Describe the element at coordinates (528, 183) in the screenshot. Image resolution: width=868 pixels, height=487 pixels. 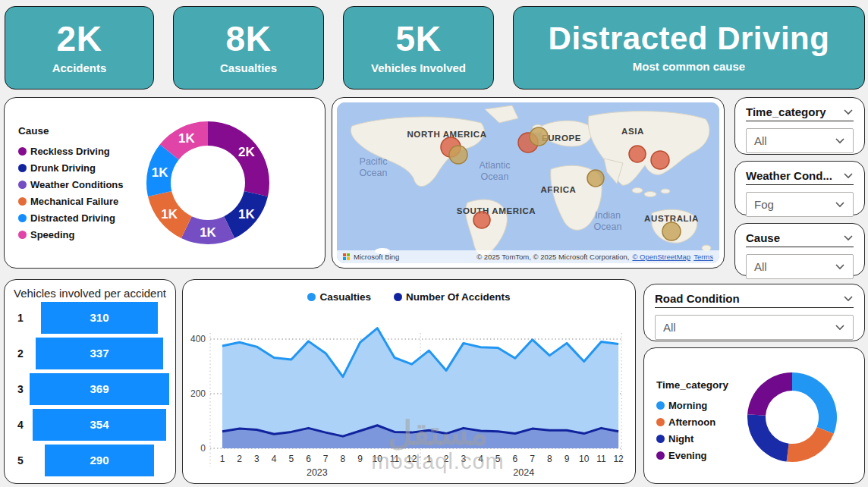
I see `world-map: NORTH AMERICAEUROPEASIAAFRICASOUTH AMERI…` at that location.